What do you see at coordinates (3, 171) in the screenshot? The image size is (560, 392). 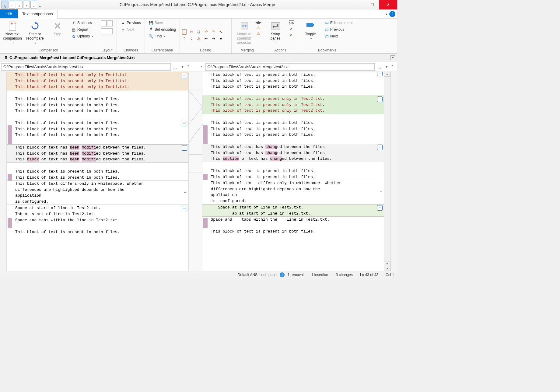 I see `left-overview-gutter` at bounding box center [3, 171].